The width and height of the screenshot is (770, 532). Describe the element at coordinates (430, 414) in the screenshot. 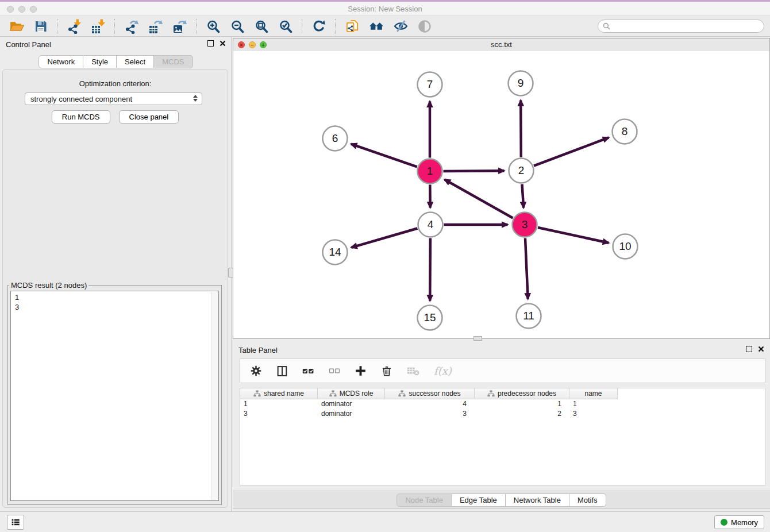

I see `cell-successor-nodes: 3` at that location.